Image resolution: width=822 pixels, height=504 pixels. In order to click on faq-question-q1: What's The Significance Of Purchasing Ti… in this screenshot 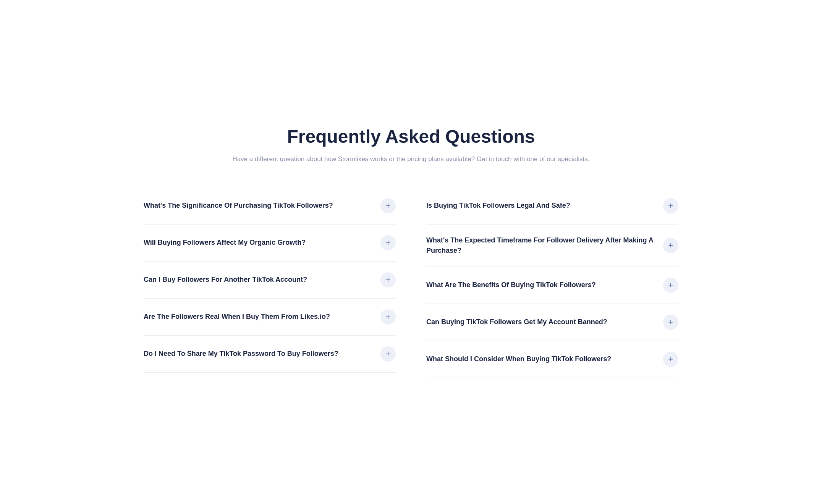, I will do `click(258, 205)`.